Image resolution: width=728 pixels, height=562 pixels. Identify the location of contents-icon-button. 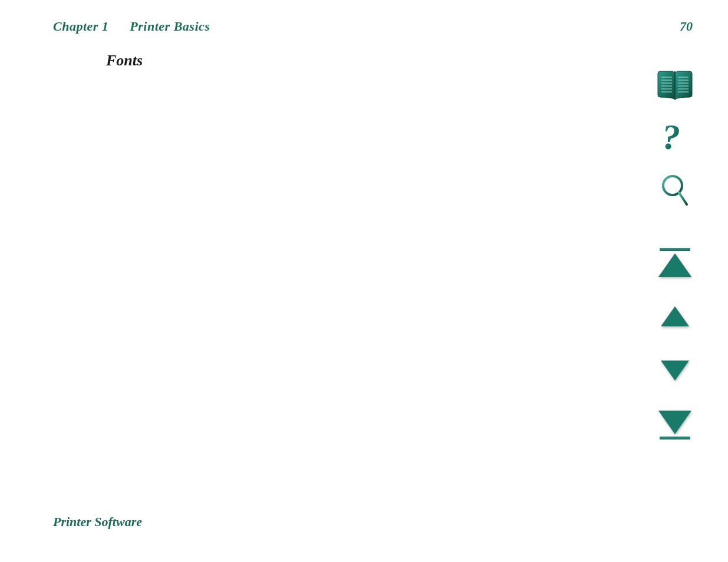
(675, 85).